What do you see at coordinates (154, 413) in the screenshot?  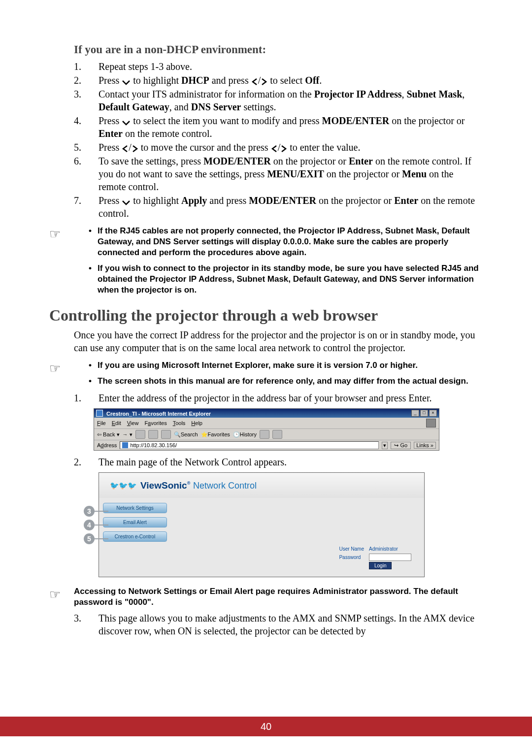 I see `ie-window-title: Crestron_TI - Microsoft Internet Explore…` at bounding box center [154, 413].